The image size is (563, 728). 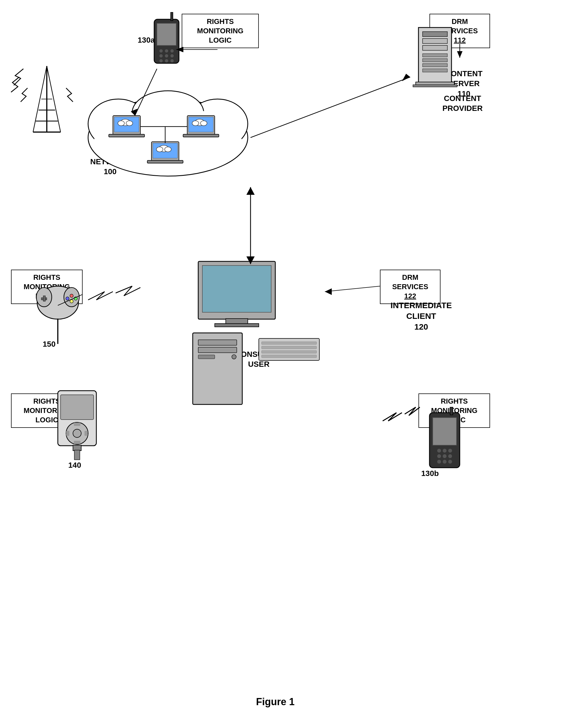 What do you see at coordinates (58, 315) in the screenshot?
I see `game-controller-icon` at bounding box center [58, 315].